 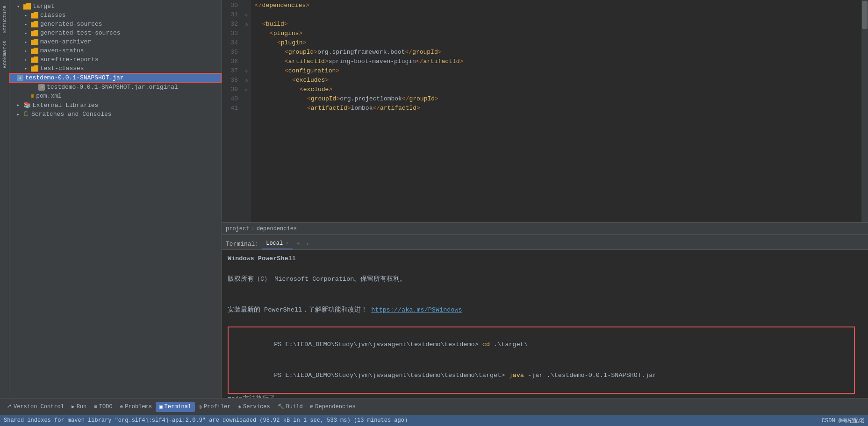 What do you see at coordinates (27, 105) in the screenshot?
I see `ext-lib-icon: 📚` at bounding box center [27, 105].